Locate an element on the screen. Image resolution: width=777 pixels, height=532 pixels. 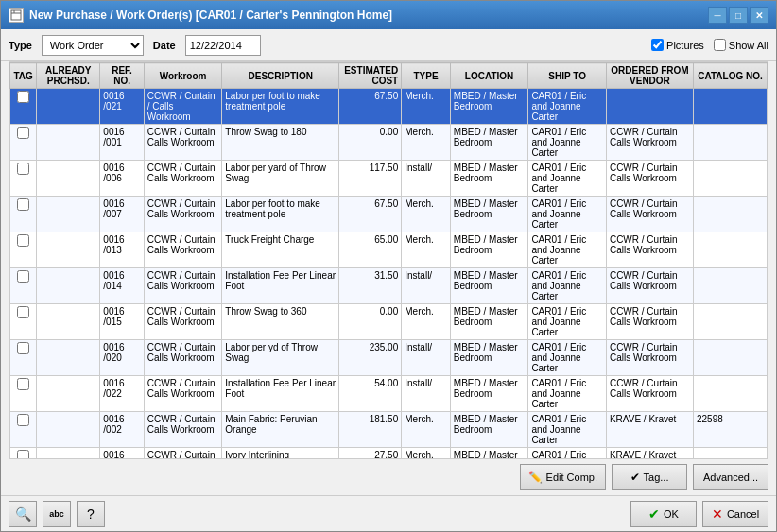
title-bar-left: New Purchase / Work Order(s) [CAR01 / Ca… is located at coordinates (200, 15).